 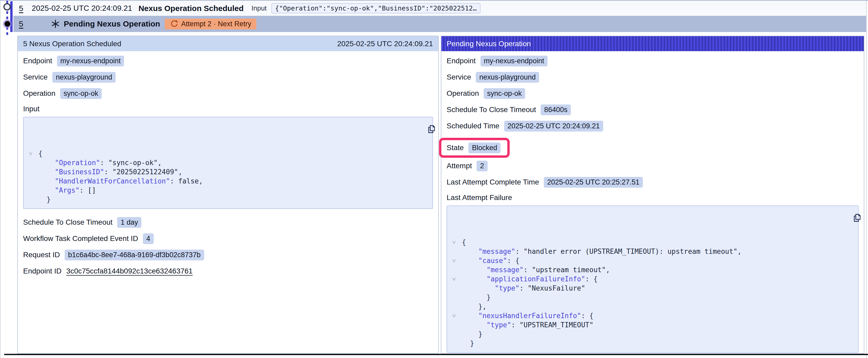 What do you see at coordinates (554, 126) in the screenshot?
I see `field-value-chip: 2025-02-25 UTC 20:24:09.21` at bounding box center [554, 126].